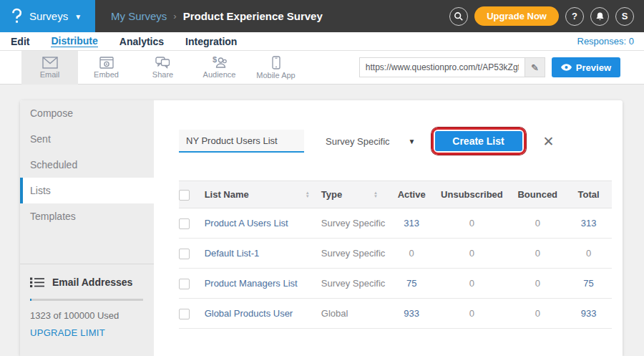 The width and height of the screenshot is (644, 356). Describe the element at coordinates (549, 142) in the screenshot. I see `close-icon: ✕` at that location.